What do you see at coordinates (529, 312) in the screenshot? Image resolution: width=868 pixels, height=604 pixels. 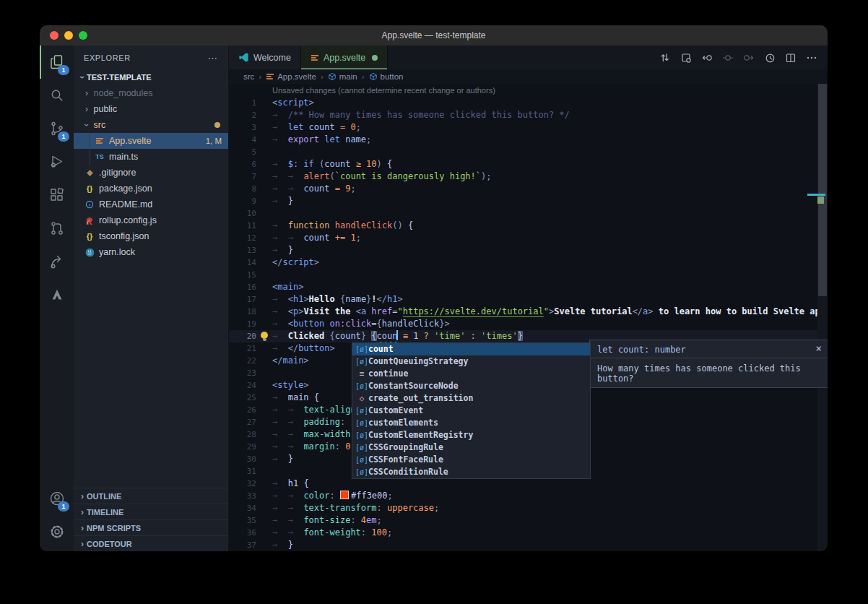 I see `code-line-18: 18→ <p>Visit the <a href="https://svelte…` at bounding box center [529, 312].